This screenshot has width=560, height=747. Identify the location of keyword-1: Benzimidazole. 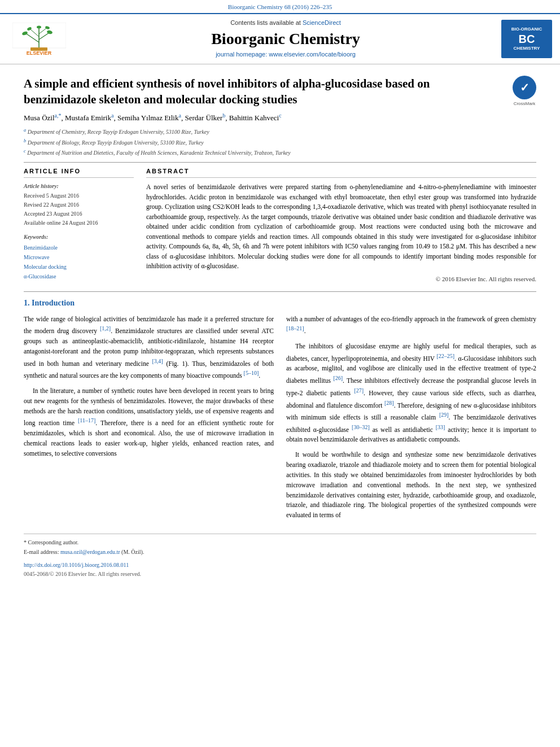
(79, 247).